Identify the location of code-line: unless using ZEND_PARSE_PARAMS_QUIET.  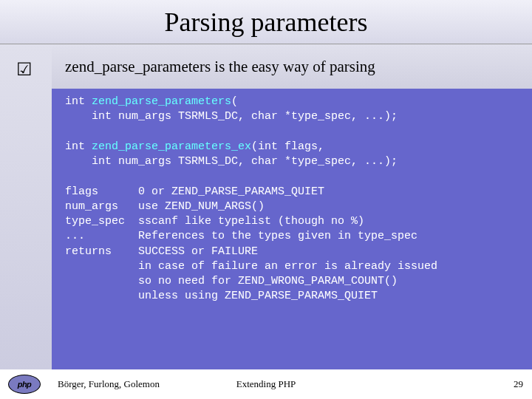
(222, 296).